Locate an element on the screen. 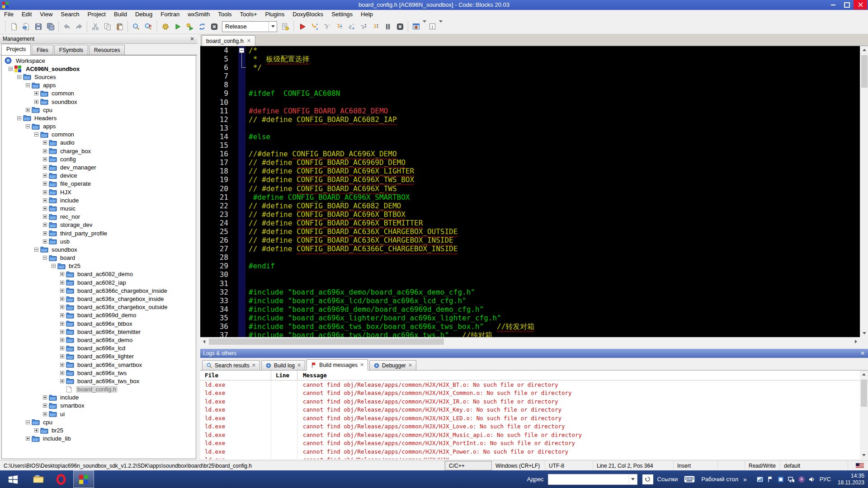 This screenshot has height=488, width=868. management-tab-projects: Projects is located at coordinates (16, 50).